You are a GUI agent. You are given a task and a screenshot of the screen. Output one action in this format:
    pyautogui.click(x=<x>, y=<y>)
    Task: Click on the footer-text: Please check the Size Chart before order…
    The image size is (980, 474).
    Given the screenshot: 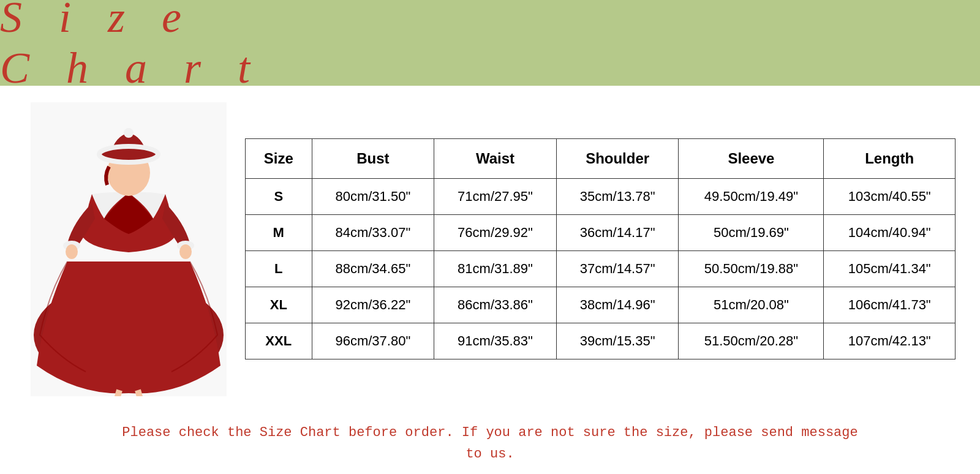 What is the action you would take?
    pyautogui.click(x=490, y=443)
    